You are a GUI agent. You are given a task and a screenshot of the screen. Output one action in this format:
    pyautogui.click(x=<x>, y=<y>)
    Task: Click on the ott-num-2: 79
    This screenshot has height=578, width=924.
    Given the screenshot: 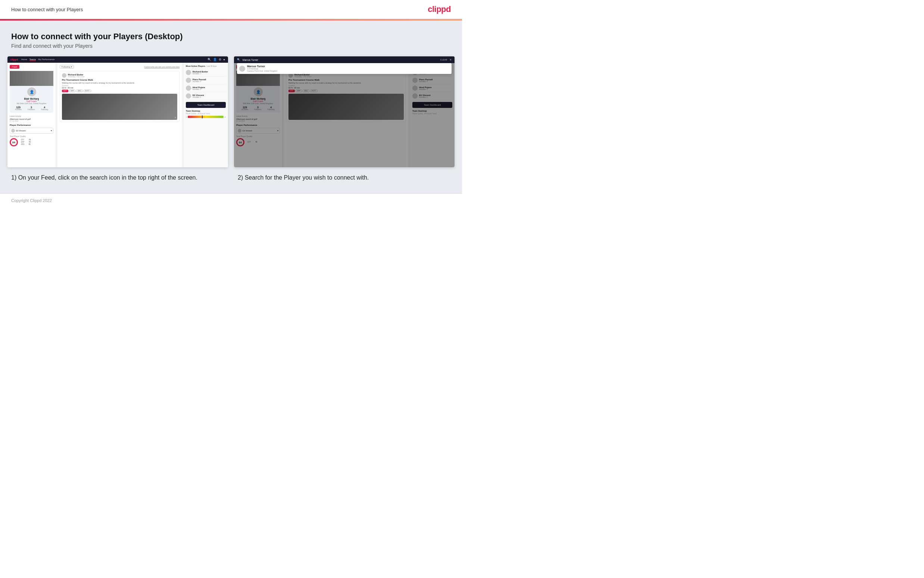 What is the action you would take?
    pyautogui.click(x=255, y=142)
    